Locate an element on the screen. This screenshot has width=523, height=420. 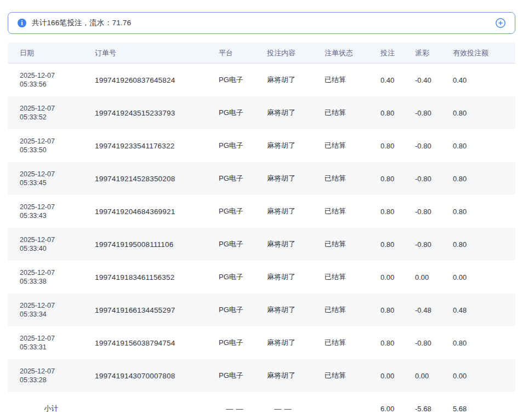
column-header: 注单状态 is located at coordinates (353, 53).